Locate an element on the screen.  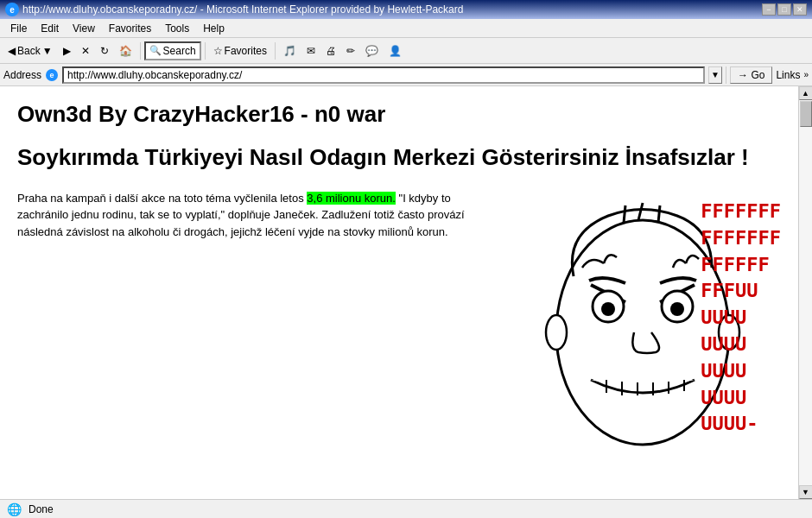
rage-text: FFFFFFF FFFFFFF FFFFFF FFFUU UUUU UUUU U… is located at coordinates (741, 318).